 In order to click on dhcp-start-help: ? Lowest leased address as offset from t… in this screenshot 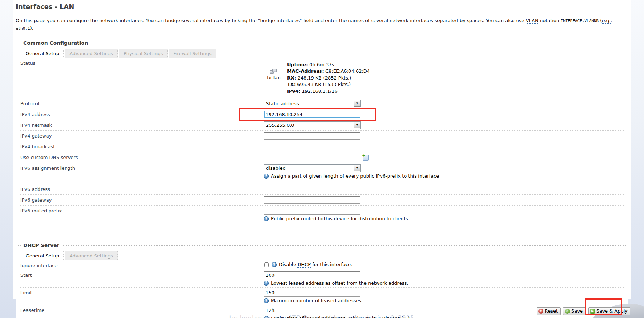, I will do `click(444, 283)`.